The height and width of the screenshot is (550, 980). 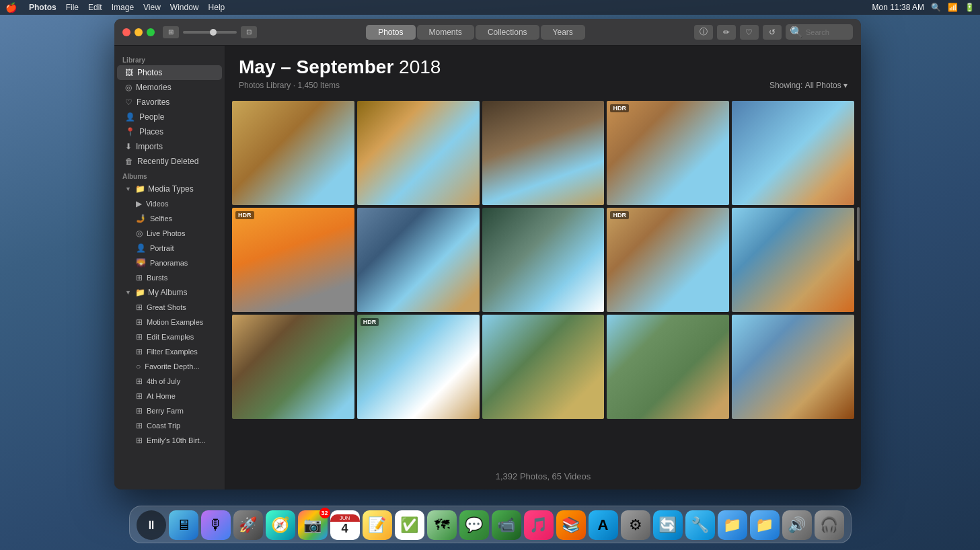 I want to click on dock-item-music: 🎵, so click(x=539, y=525).